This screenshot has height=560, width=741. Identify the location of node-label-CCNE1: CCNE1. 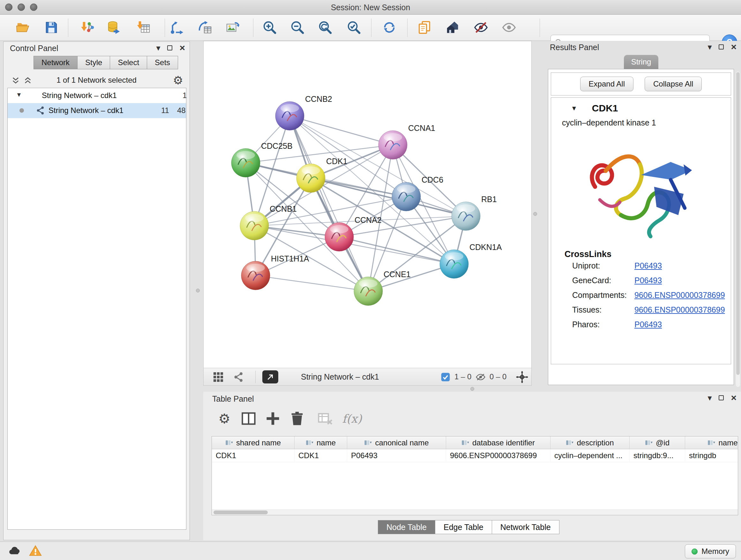
(397, 274).